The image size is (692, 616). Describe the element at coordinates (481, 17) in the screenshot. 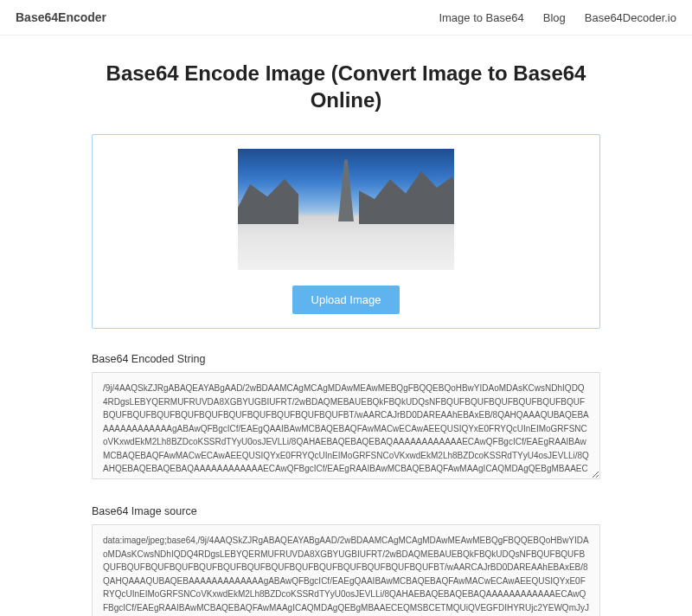

I see `nav-image-to-base64: Image to Base64` at that location.